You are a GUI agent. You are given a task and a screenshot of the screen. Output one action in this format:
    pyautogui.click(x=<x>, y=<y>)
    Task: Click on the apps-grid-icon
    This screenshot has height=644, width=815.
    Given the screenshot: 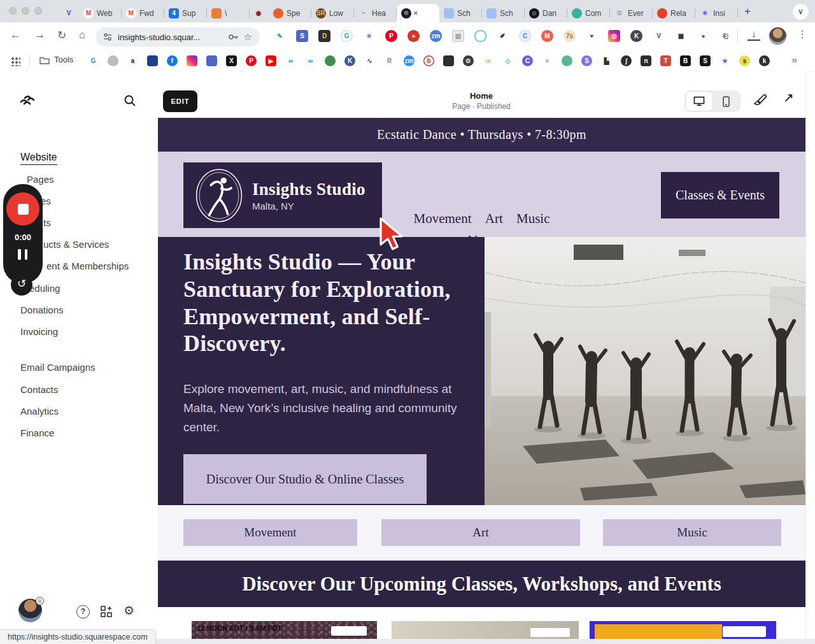 What is the action you would take?
    pyautogui.click(x=15, y=61)
    